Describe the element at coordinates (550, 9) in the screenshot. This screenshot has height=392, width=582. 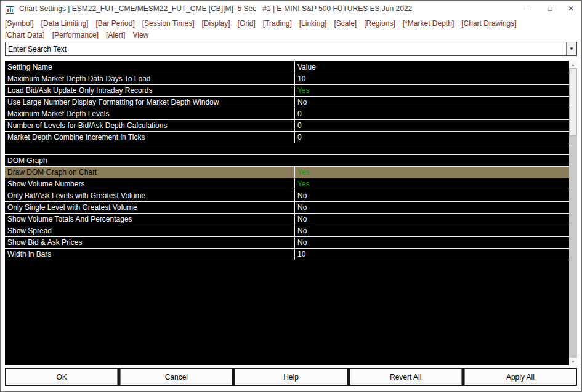
I see `maximize-button: □` at that location.